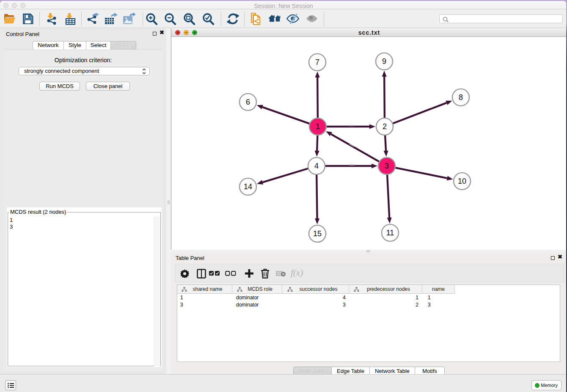 This screenshot has width=567, height=392. Describe the element at coordinates (461, 97) in the screenshot. I see `svg-text: 8` at that location.